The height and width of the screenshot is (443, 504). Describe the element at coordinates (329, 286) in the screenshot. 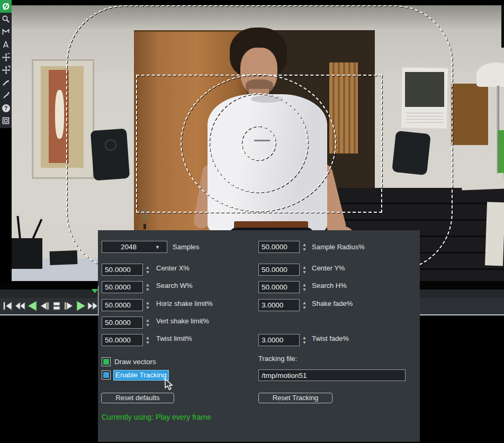

I see `search-h-label: Search H%` at that location.